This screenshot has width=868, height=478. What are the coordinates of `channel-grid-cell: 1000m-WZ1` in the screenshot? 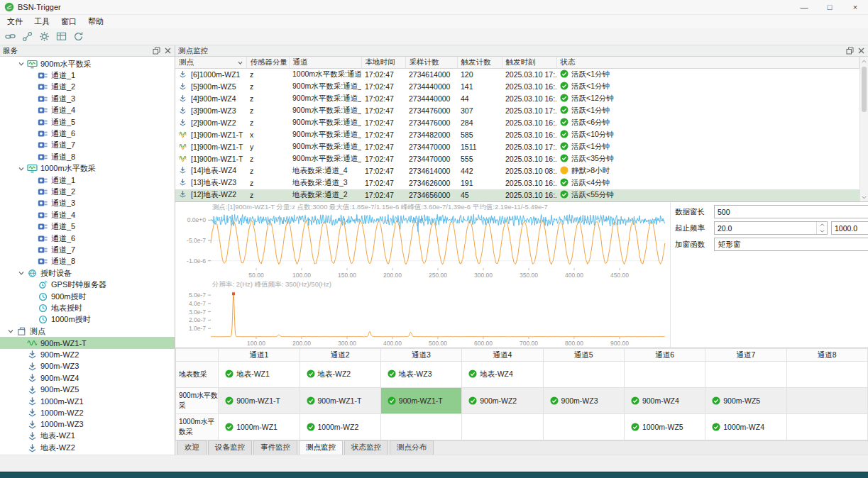 It's located at (259, 427).